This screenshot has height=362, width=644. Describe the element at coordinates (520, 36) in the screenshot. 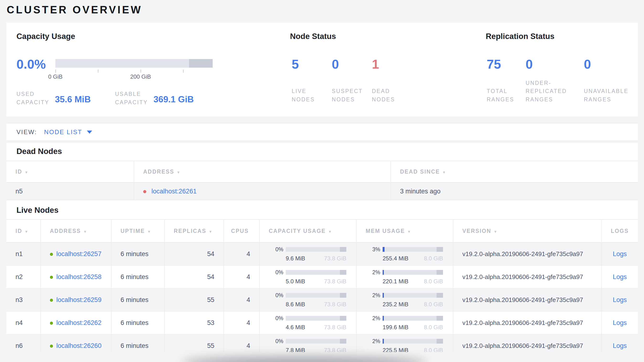

I see `replication-status-title: Replication Status` at that location.